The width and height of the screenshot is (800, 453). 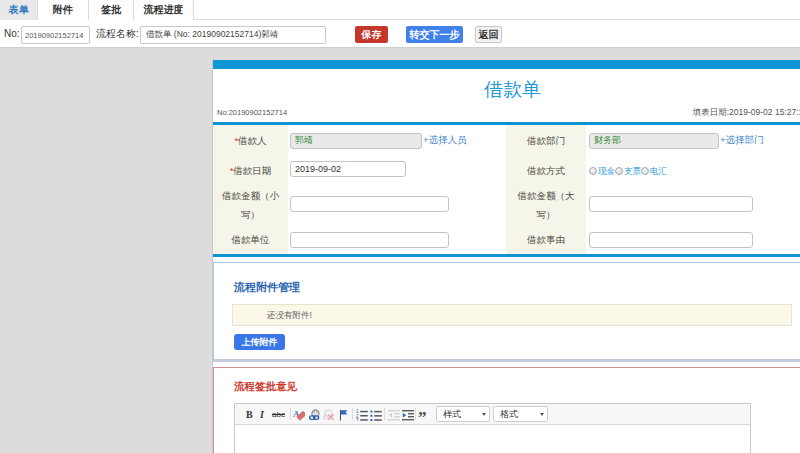 What do you see at coordinates (546, 140) in the screenshot?
I see `department-label: 借款部门` at bounding box center [546, 140].